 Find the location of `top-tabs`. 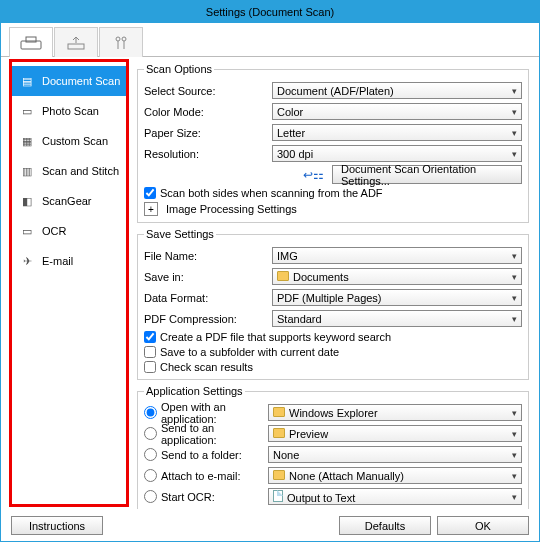

top-tabs is located at coordinates (270, 40).